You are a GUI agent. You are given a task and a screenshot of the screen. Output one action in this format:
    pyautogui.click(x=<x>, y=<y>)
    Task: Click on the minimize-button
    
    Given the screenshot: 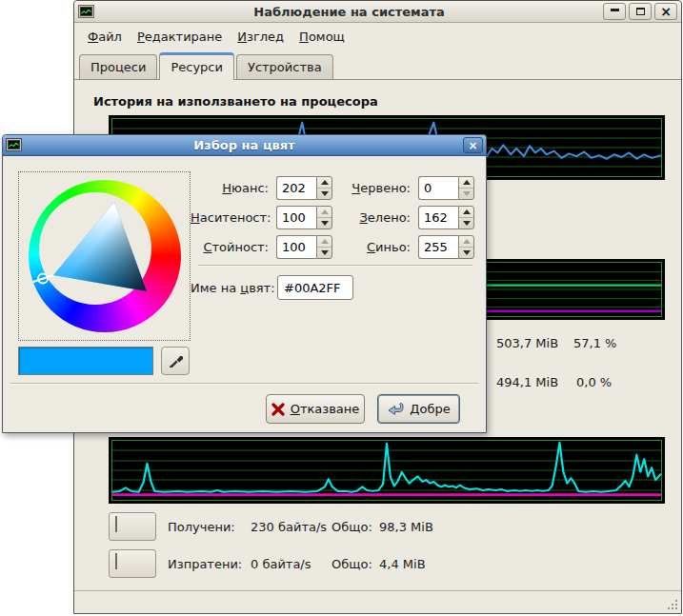 What is the action you would take?
    pyautogui.click(x=614, y=11)
    